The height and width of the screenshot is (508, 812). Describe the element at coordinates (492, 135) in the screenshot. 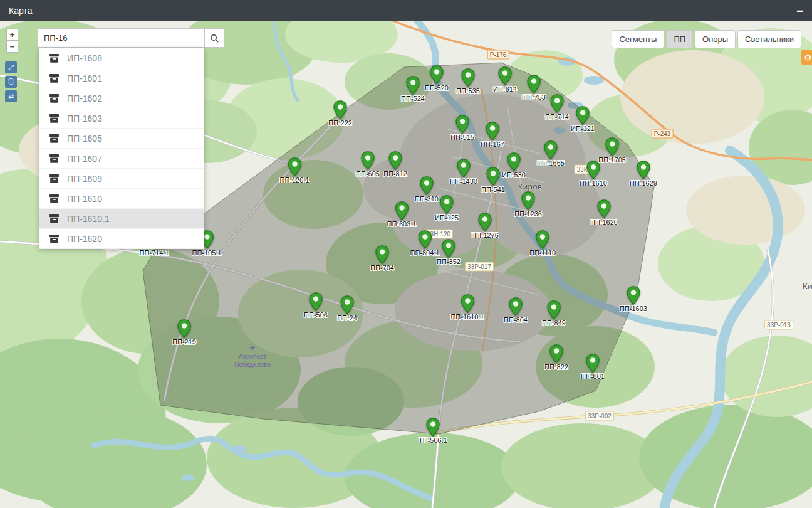

I see `map-pin: ПП-167` at that location.